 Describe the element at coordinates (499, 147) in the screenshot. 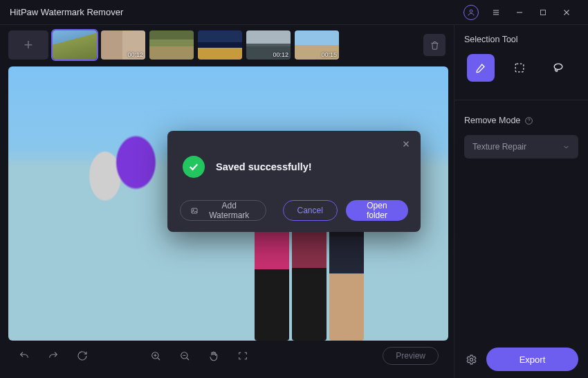

I see `remove-mode-value: Texture Repair` at that location.